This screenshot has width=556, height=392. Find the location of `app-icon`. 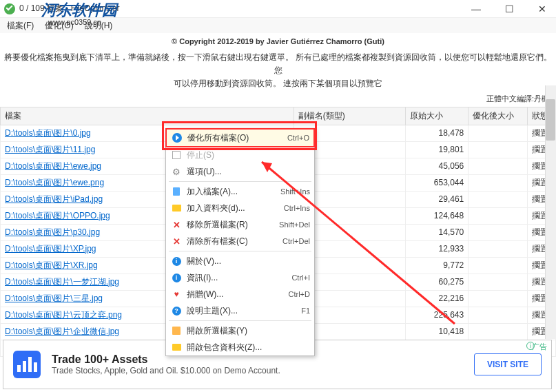

app-icon is located at coordinates (10, 9).